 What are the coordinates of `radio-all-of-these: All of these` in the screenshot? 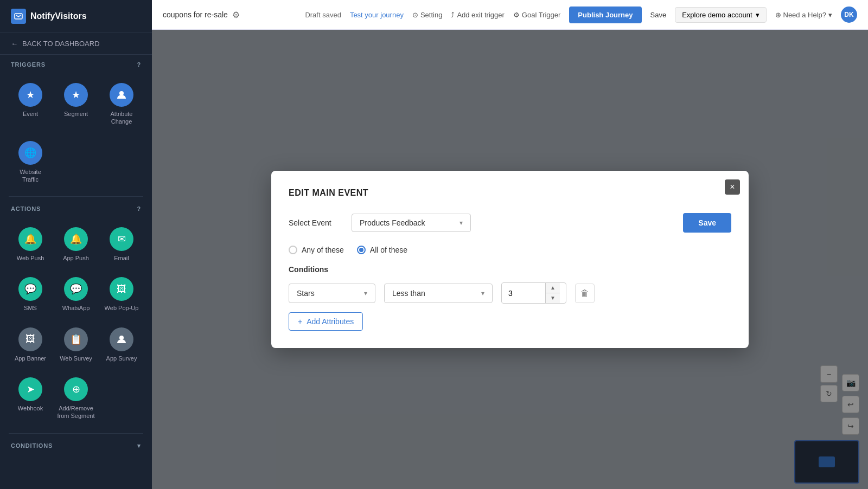 It's located at (382, 250).